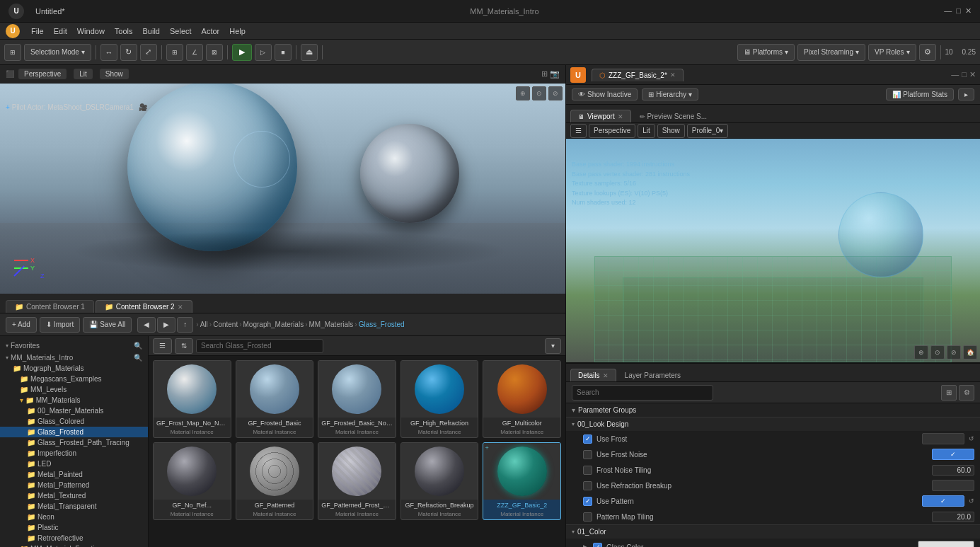 This screenshot has width=980, height=547. I want to click on tree-metal-transparent: 📁 Metal_Transparent, so click(74, 507).